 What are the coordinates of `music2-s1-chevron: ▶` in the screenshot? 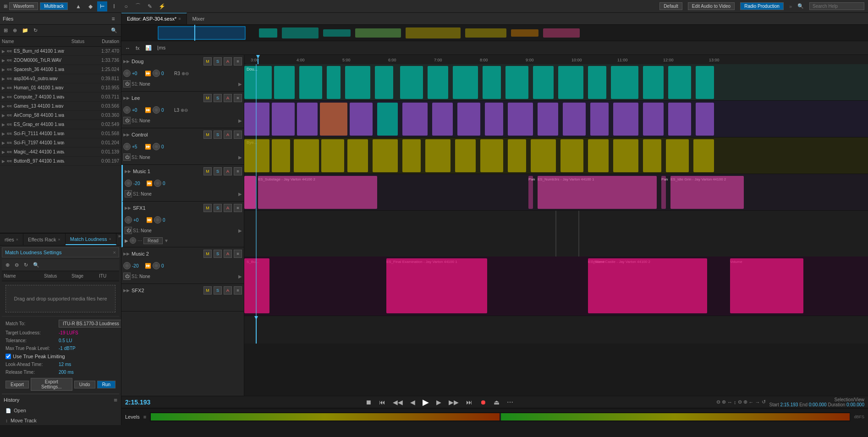 It's located at (240, 277).